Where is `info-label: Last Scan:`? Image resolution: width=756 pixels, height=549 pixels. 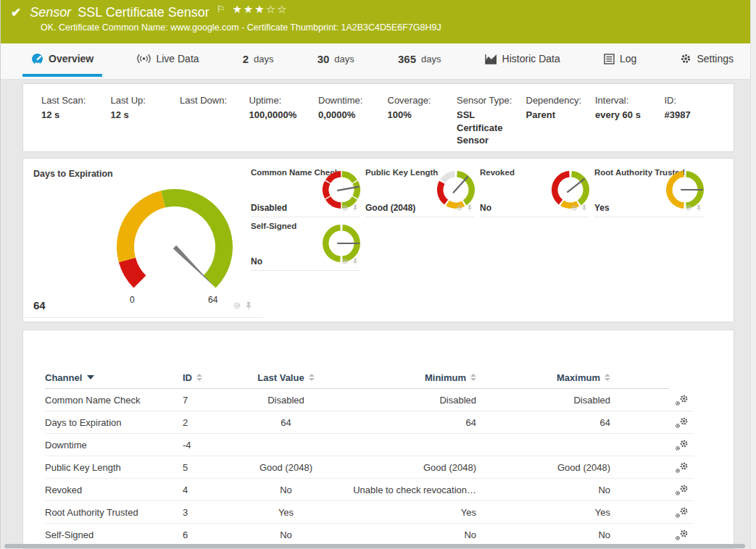
info-label: Last Scan: is located at coordinates (72, 100).